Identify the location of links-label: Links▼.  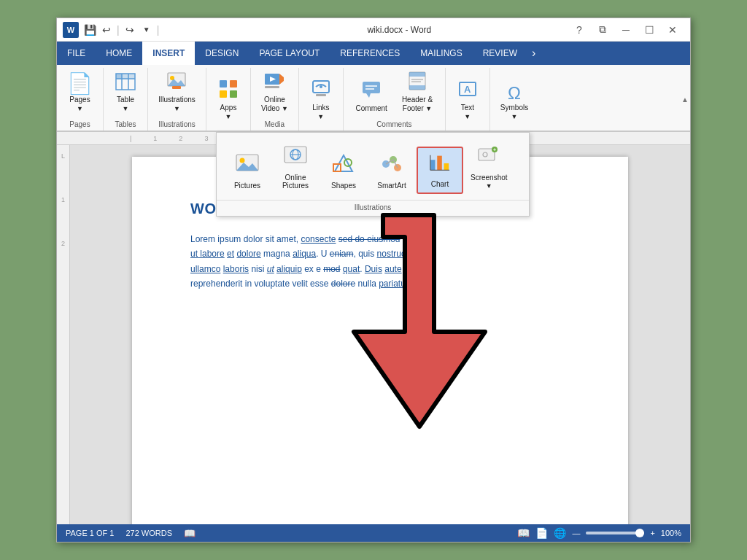
(321, 112).